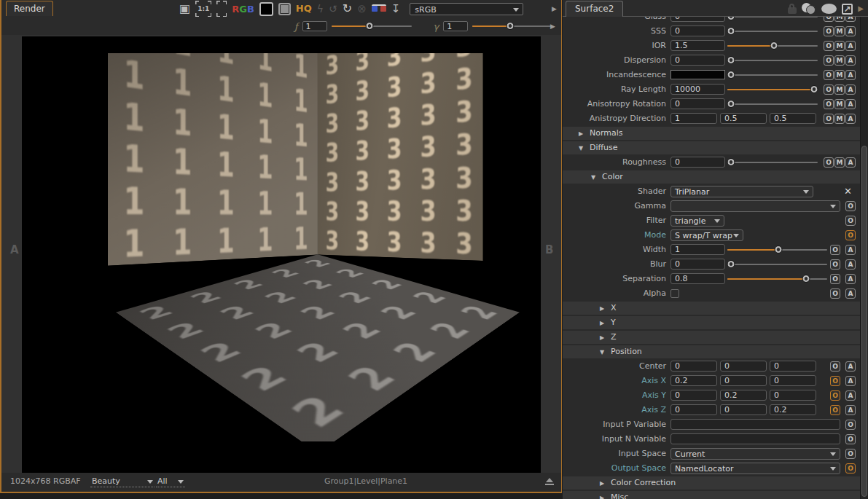 The height and width of the screenshot is (499, 868). I want to click on vector-field-2: 0.2, so click(793, 409).